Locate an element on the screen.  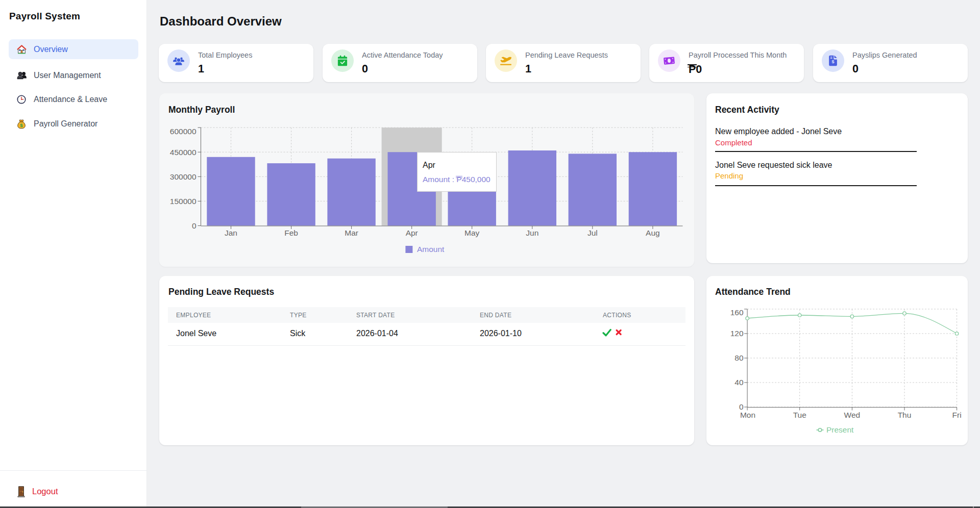
svg-text: 150000 is located at coordinates (183, 201).